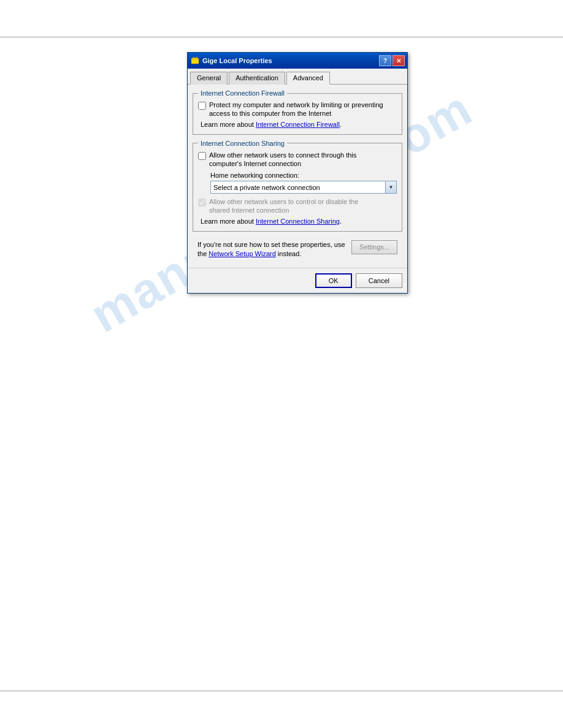 The height and width of the screenshot is (728, 563). I want to click on sharing-learn-more: Learn more about Internet Connection Sha…, so click(299, 221).